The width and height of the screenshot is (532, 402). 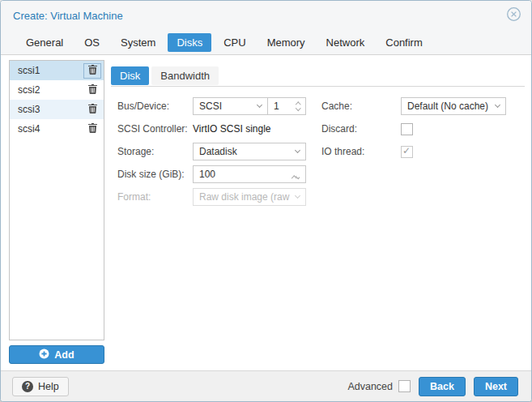 What do you see at coordinates (28, 387) in the screenshot?
I see `question-circle-icon: ?` at bounding box center [28, 387].